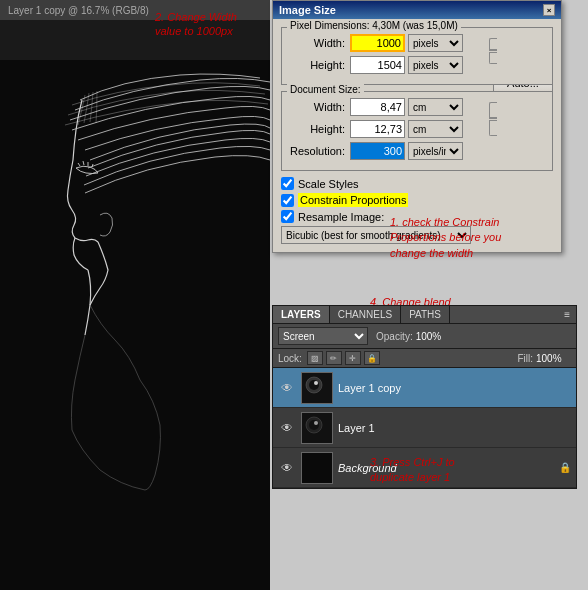 Image resolution: width=588 pixels, height=590 pixels. What do you see at coordinates (288, 184) in the screenshot?
I see `scale-styles-checkbox` at bounding box center [288, 184].